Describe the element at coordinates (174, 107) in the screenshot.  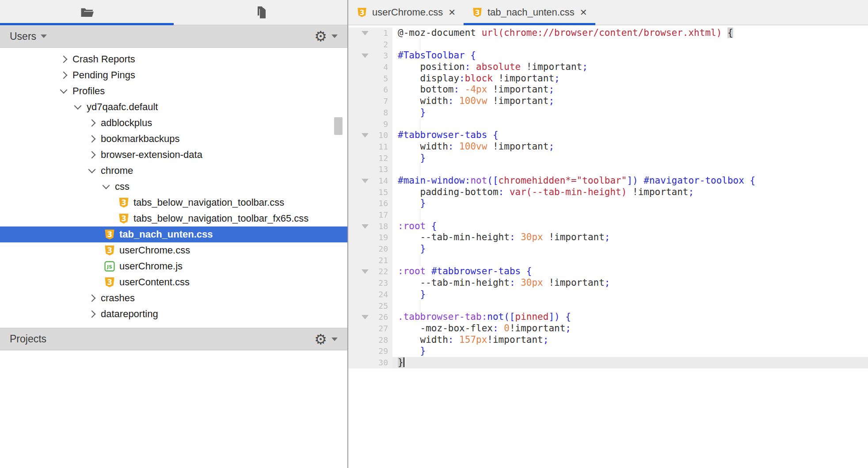
I see `tree-item-yd7qaafc-default: yd7qaafc.default` at that location.